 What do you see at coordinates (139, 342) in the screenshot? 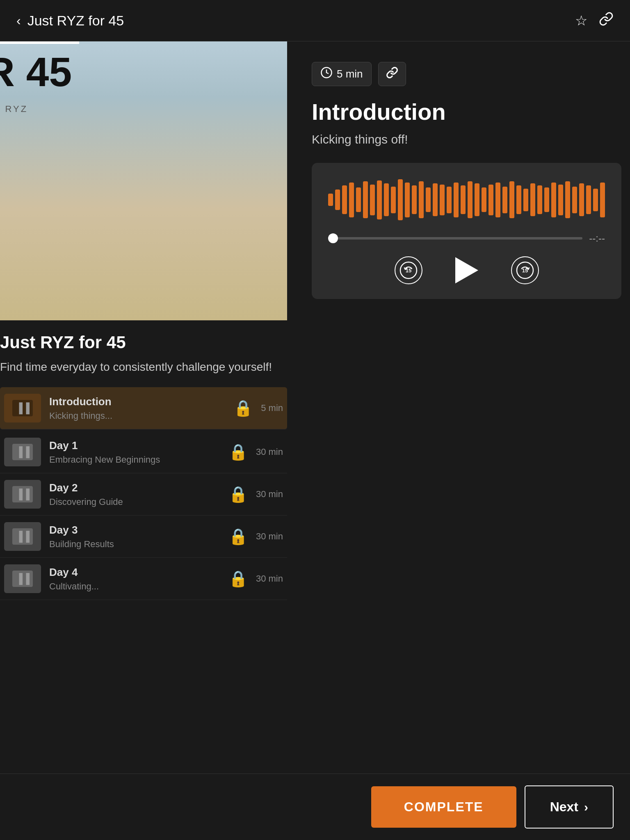
I see `course-title: Just RYZ for 45` at bounding box center [139, 342].